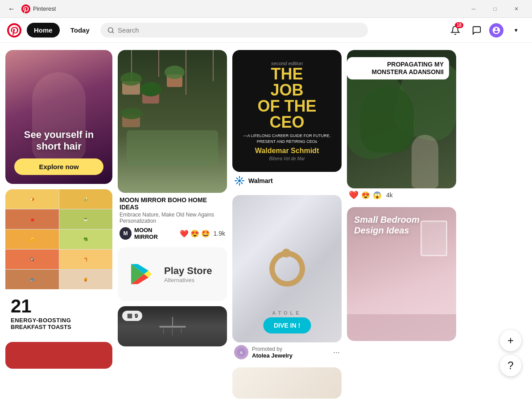 The image size is (532, 412). What do you see at coordinates (172, 146) in the screenshot?
I see `plants-card: 5` at bounding box center [172, 146].